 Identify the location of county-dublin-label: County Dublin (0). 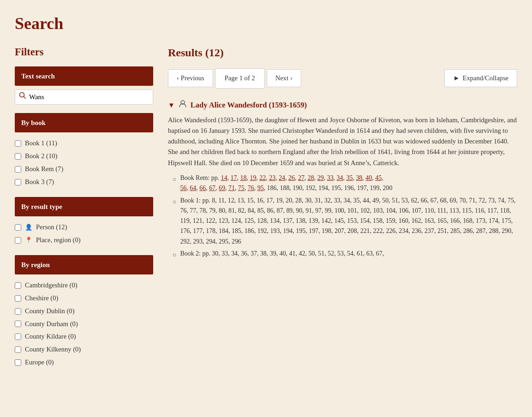
(50, 311).